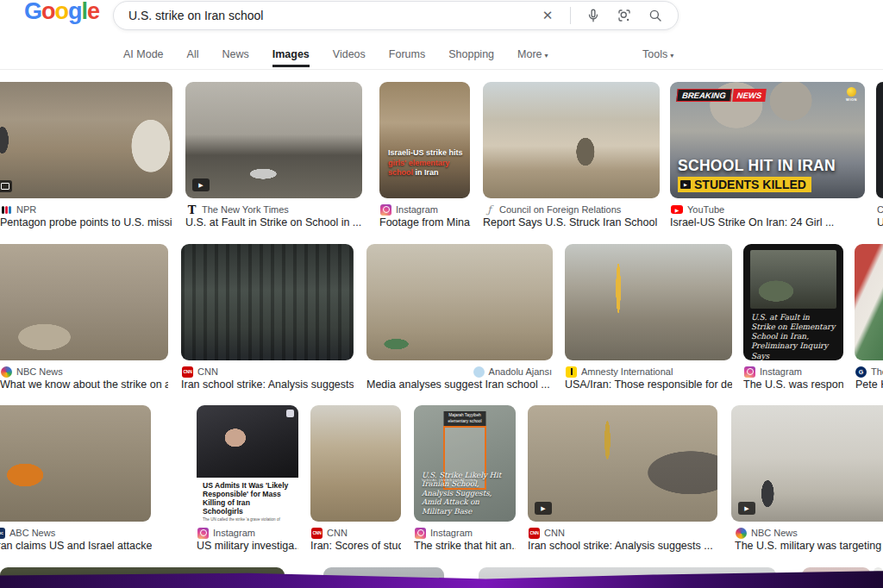  What do you see at coordinates (807, 464) in the screenshot?
I see `image-result-nbc-building: ▶` at bounding box center [807, 464].